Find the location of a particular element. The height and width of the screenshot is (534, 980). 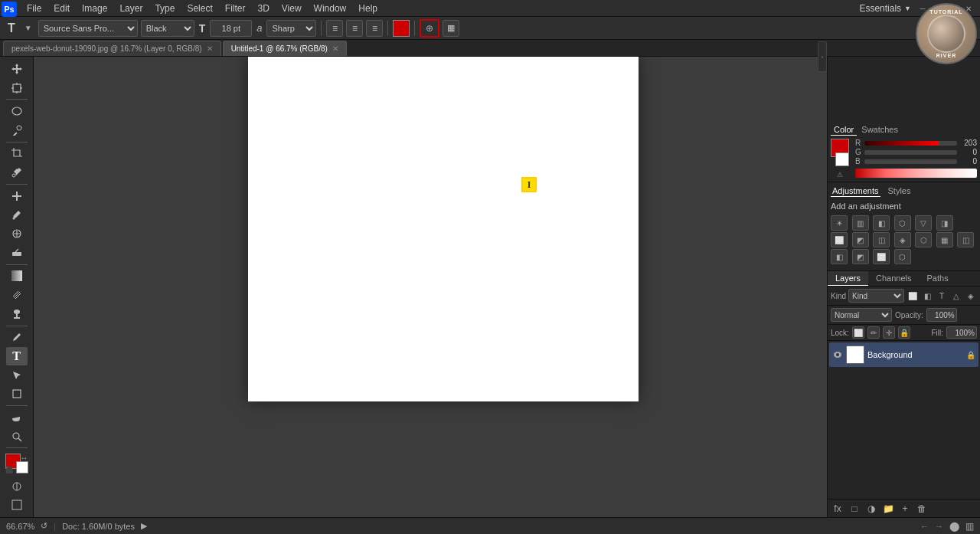

layers-tab-paths: Paths is located at coordinates (938, 279).